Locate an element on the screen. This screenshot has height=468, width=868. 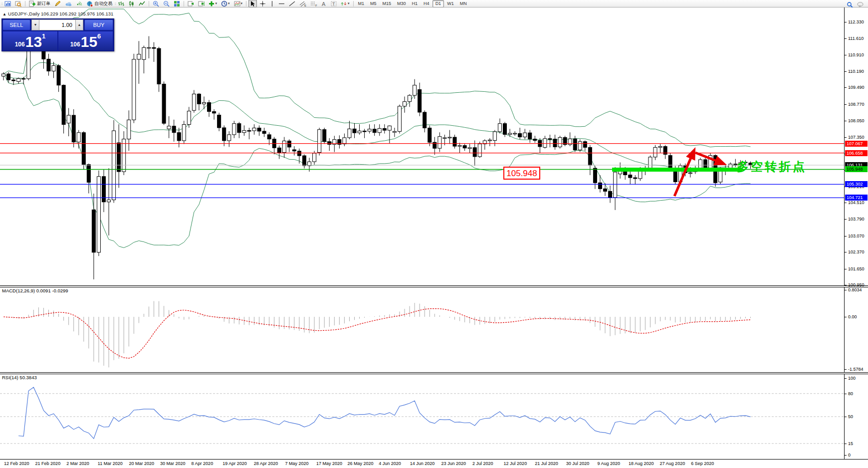
svg-text: A is located at coordinates (324, 4).